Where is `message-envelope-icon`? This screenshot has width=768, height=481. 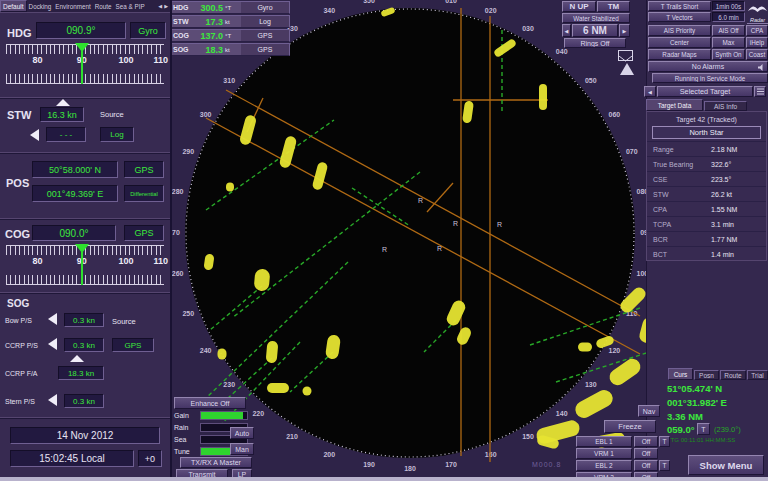
message-envelope-icon is located at coordinates (626, 56).